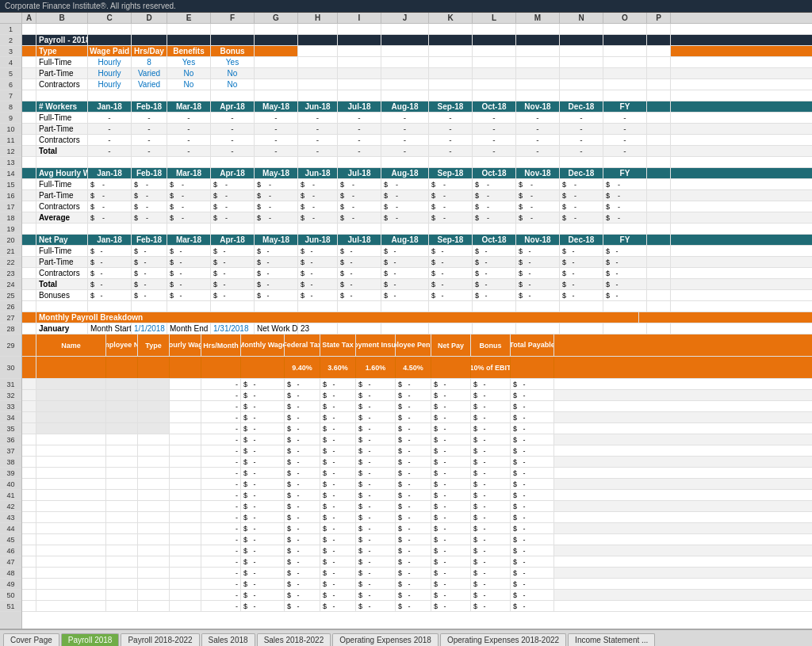 Image resolution: width=812 pixels, height=646 pixels. What do you see at coordinates (233, 73) in the screenshot?
I see `parttime-bonus: No` at bounding box center [233, 73].